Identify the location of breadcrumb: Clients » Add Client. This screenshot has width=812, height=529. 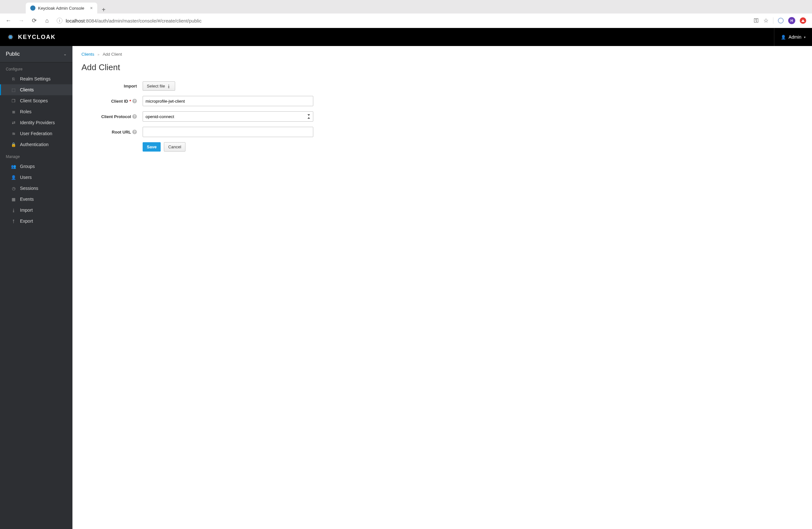
(442, 54).